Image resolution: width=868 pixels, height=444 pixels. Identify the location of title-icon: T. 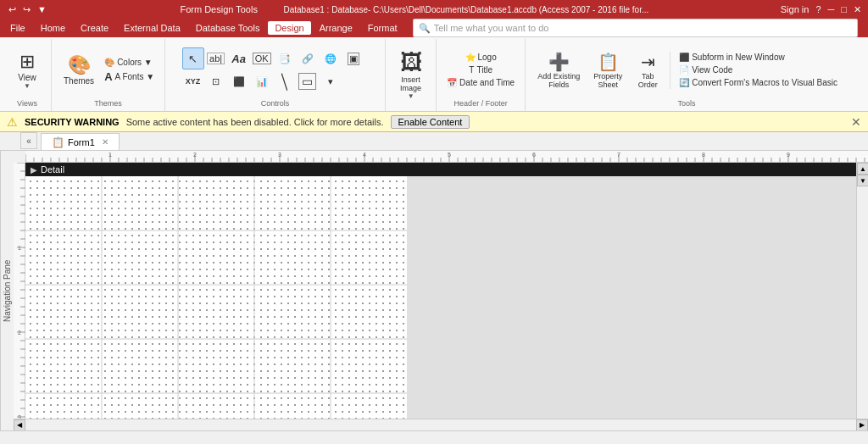
(471, 69).